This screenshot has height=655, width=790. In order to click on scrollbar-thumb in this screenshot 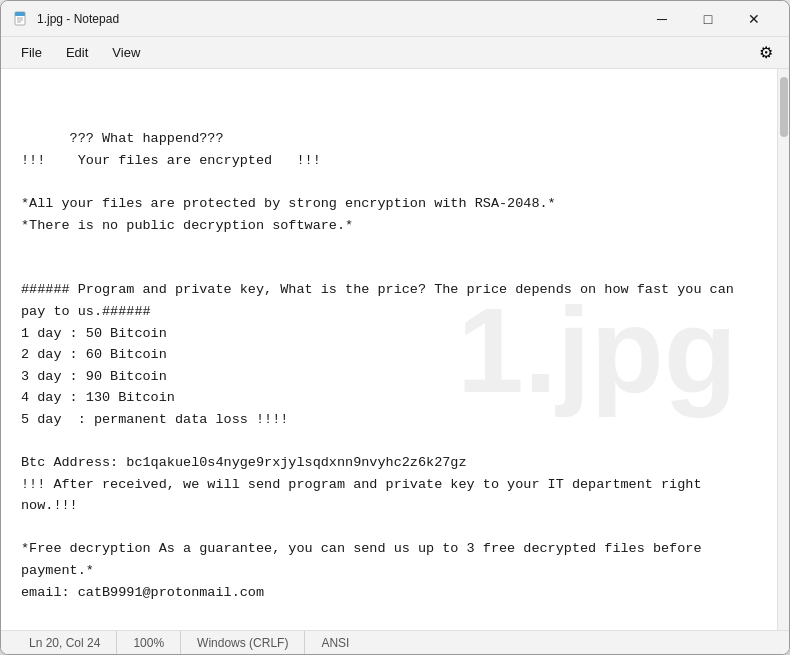, I will do `click(784, 107)`.